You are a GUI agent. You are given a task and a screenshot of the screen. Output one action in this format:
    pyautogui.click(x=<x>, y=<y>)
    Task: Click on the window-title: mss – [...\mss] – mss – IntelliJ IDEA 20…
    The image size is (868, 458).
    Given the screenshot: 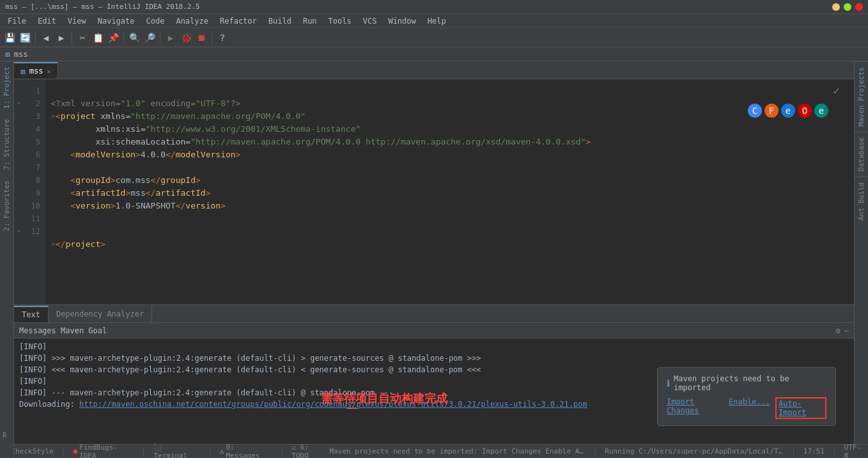 What is the action you would take?
    pyautogui.click(x=434, y=6)
    